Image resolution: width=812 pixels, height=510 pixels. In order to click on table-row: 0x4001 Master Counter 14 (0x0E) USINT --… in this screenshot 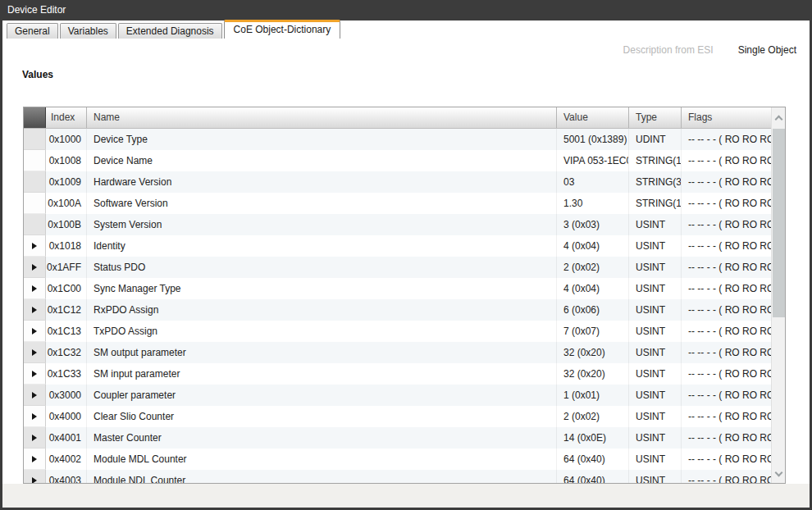, I will do `click(404, 438)`.